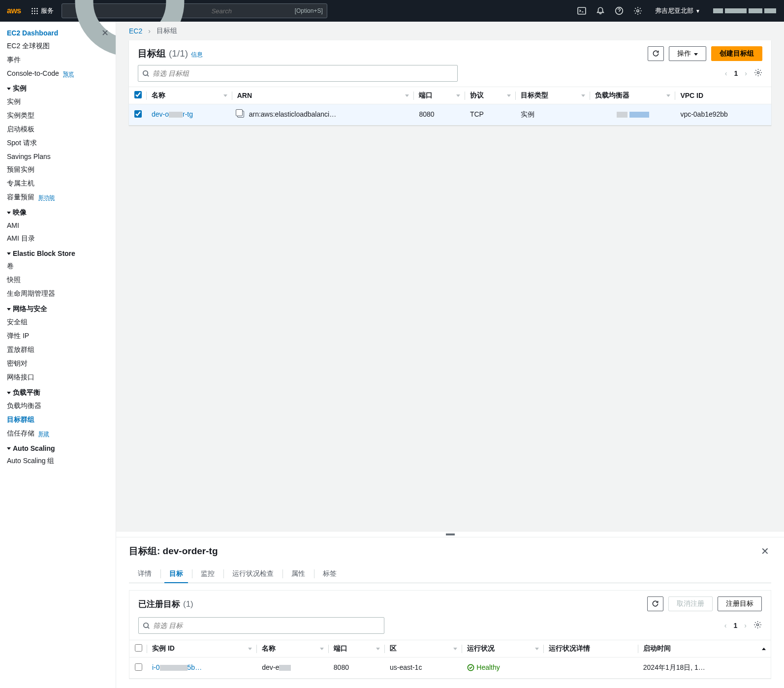 The image size is (784, 688). Describe the element at coordinates (61, 129) in the screenshot. I see `sidebar-item-launch-templates: 启动模板` at that location.